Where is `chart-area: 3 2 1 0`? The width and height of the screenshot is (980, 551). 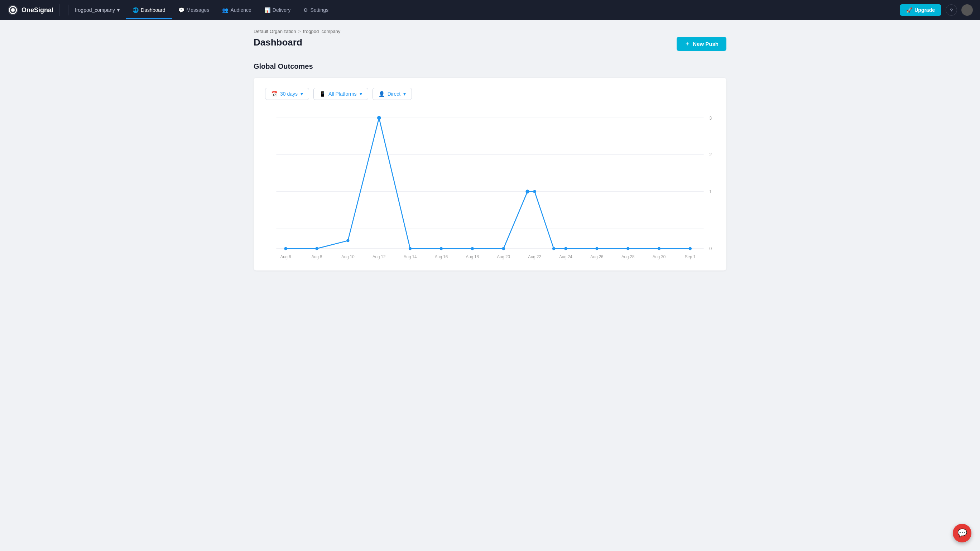
chart-area: 3 2 1 0 is located at coordinates (490, 185).